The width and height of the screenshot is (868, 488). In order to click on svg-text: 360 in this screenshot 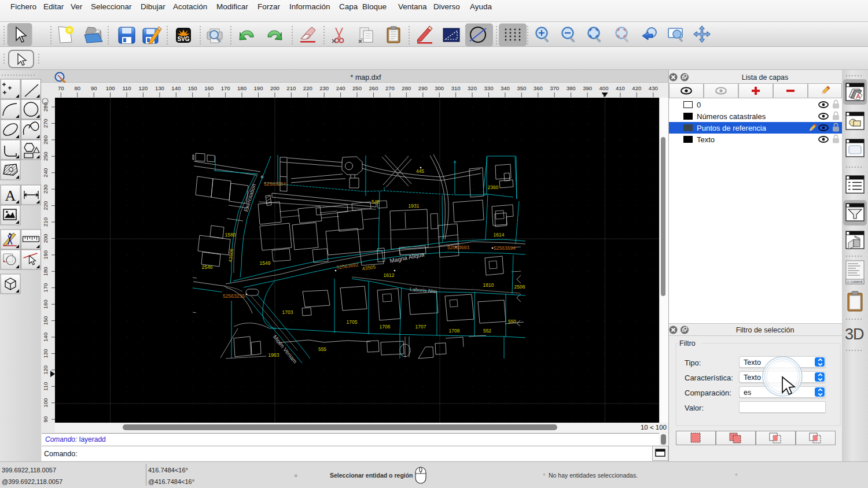, I will do `click(538, 88)`.